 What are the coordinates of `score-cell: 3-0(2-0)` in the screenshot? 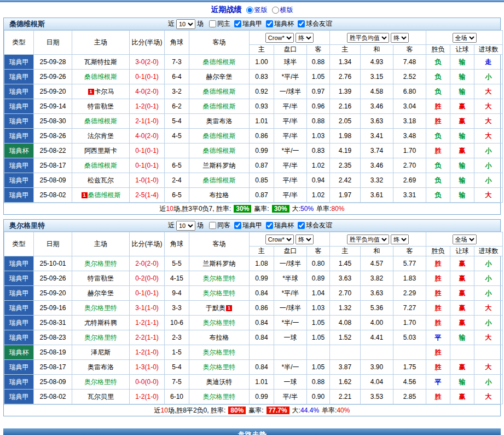 It's located at (147, 62).